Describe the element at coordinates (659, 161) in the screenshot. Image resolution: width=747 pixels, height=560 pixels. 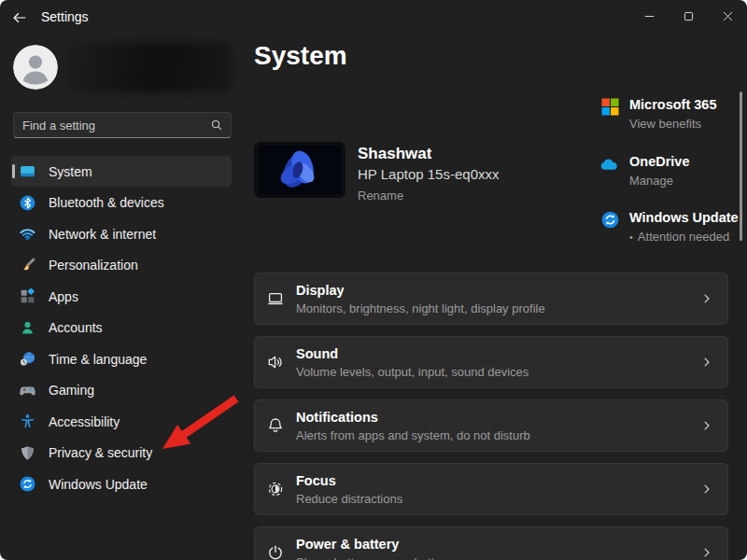
I see `quick-card-title: OneDrive` at that location.